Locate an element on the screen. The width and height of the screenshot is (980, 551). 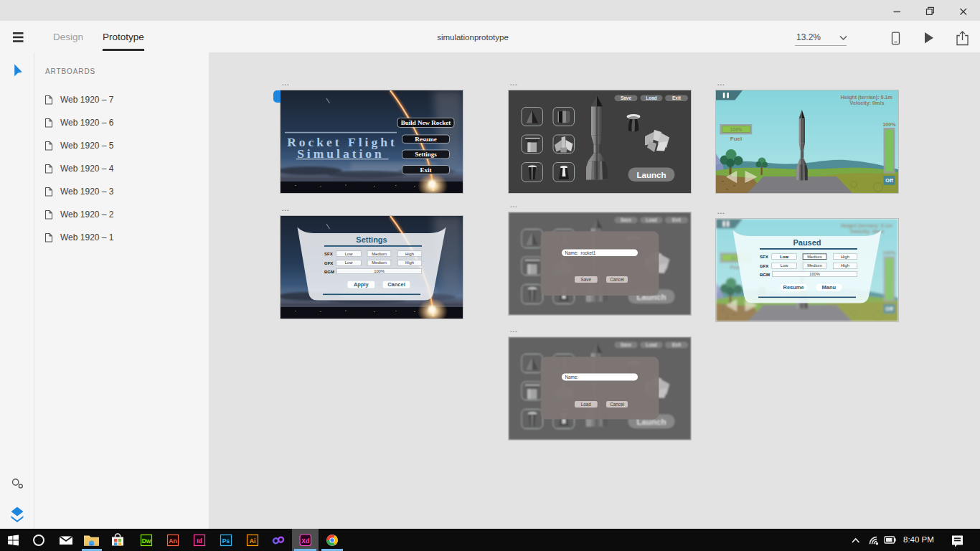
svg-text: Load is located at coordinates (587, 405).